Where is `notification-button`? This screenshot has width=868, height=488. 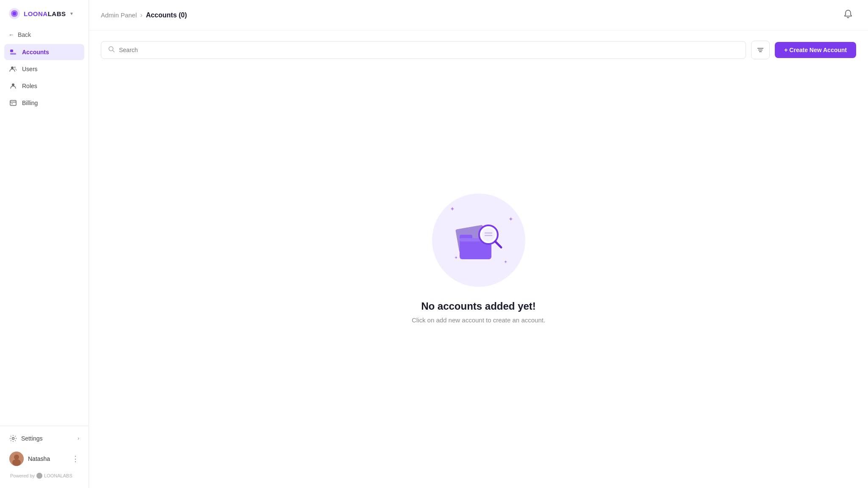 notification-button is located at coordinates (848, 15).